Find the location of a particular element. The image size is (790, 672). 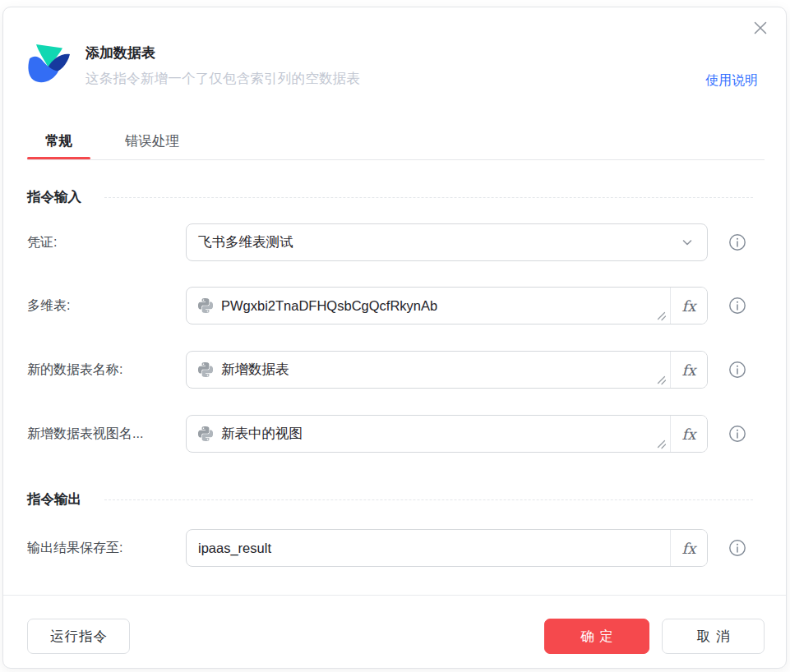

run-command-label: 运行指令 is located at coordinates (79, 637).